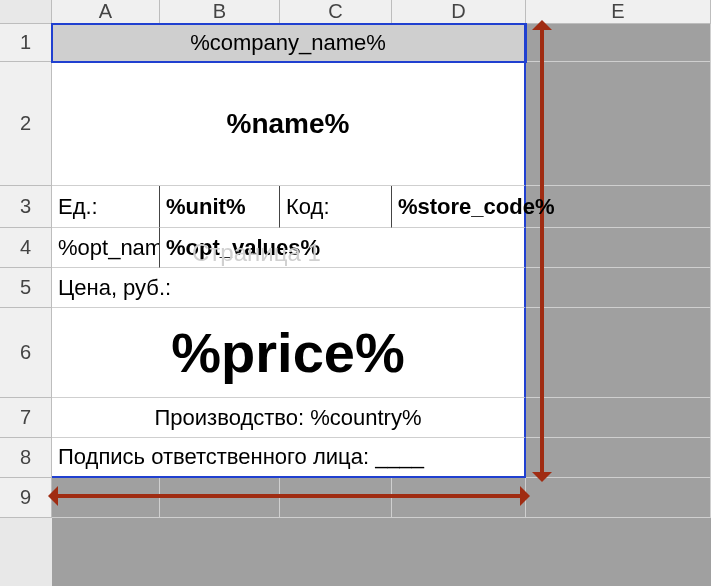  I want to click on row-header-4: 4, so click(26, 248).